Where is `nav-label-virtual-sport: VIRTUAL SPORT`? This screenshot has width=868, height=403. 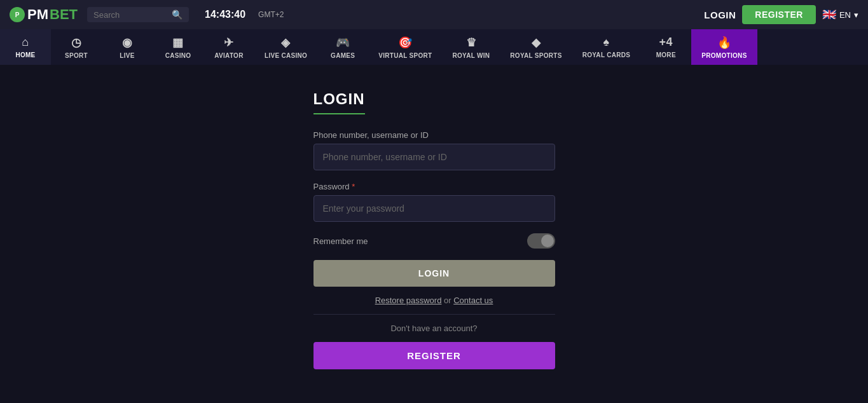 nav-label-virtual-sport: VIRTUAL SPORT is located at coordinates (405, 56).